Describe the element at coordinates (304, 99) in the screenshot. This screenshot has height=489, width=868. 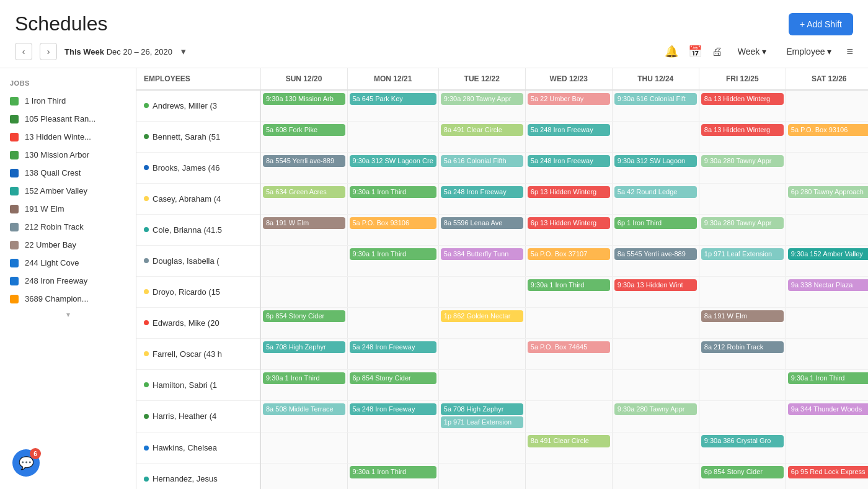
I see `shift-block: 9:30a 130 Mission Arb` at that location.